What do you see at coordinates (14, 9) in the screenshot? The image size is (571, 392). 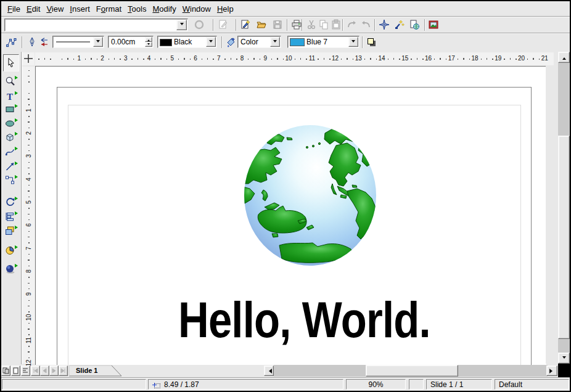 I see `menu-file: File` at bounding box center [14, 9].